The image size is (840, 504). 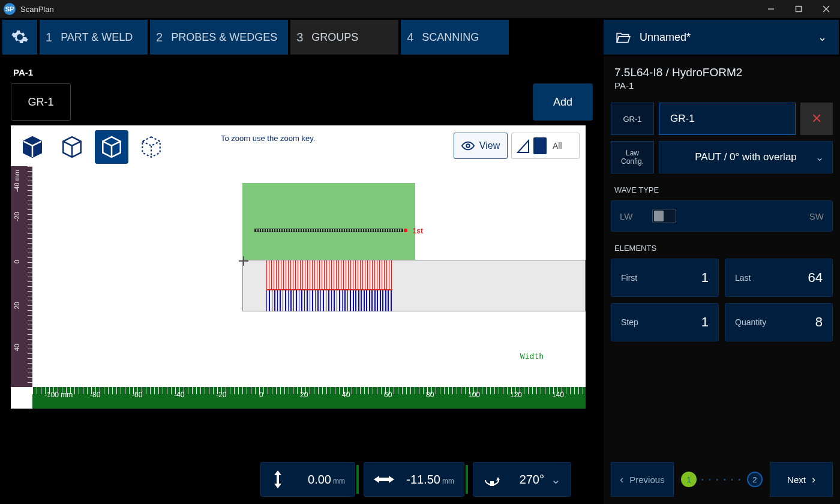 What do you see at coordinates (665, 278) in the screenshot?
I see `first-element-input: First1` at bounding box center [665, 278].